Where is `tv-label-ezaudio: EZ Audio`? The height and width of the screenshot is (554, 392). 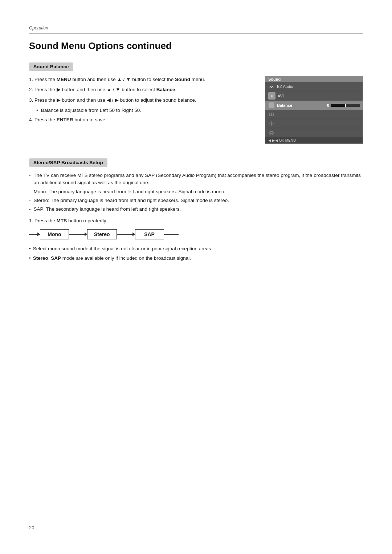
tv-label-ezaudio: EZ Audio is located at coordinates (318, 86).